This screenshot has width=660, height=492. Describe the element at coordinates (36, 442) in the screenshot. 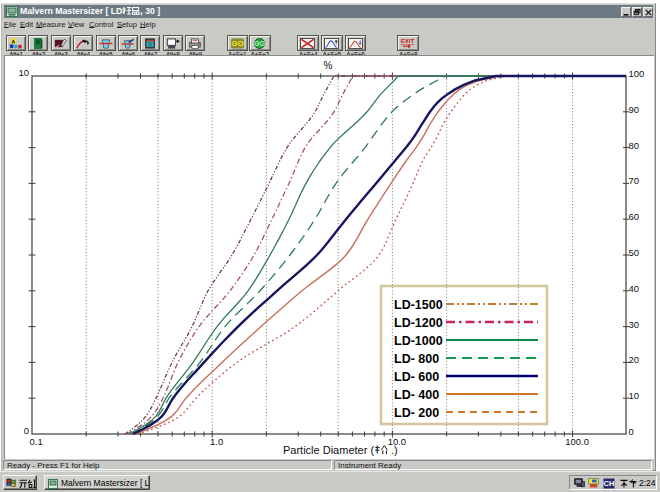

I see `svg-text: 0.1` at that location.